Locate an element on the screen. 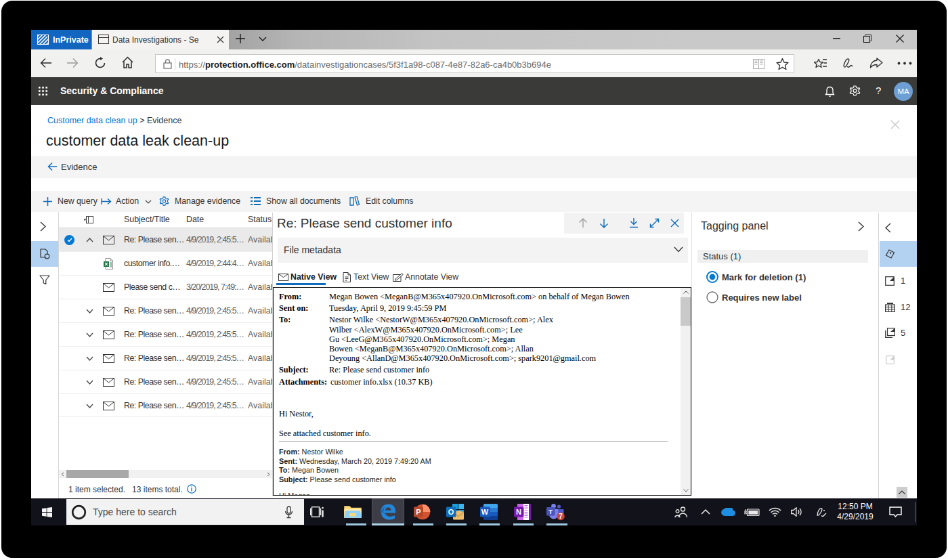  svg-text: 7 is located at coordinates (561, 516).